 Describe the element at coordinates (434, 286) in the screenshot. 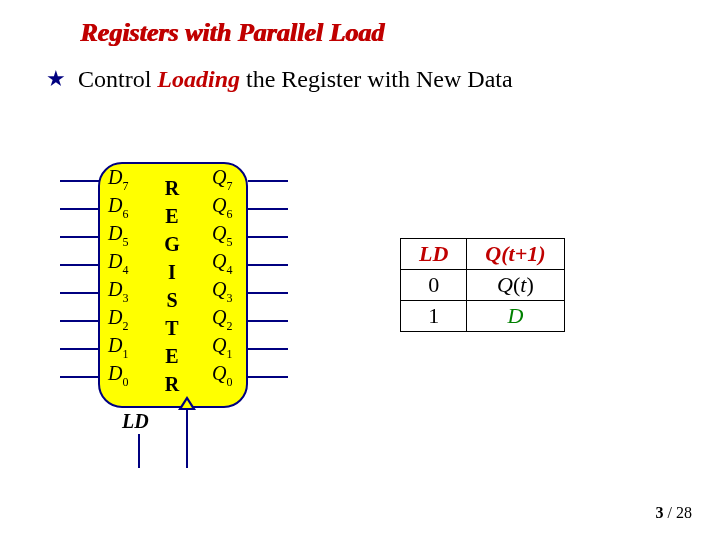

I see `cell-ld0: 0` at that location.